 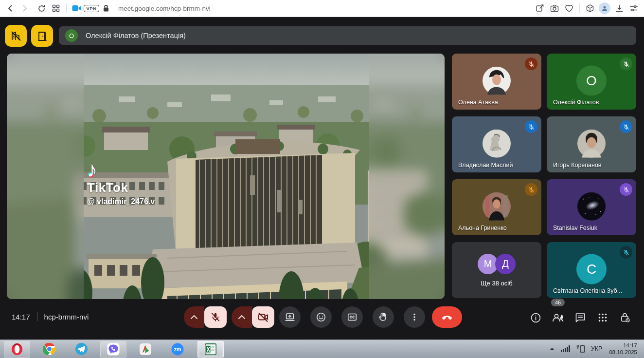 What do you see at coordinates (623, 349) in the screenshot?
I see `tray-clock: 14:17 08.10.2025` at bounding box center [623, 349].